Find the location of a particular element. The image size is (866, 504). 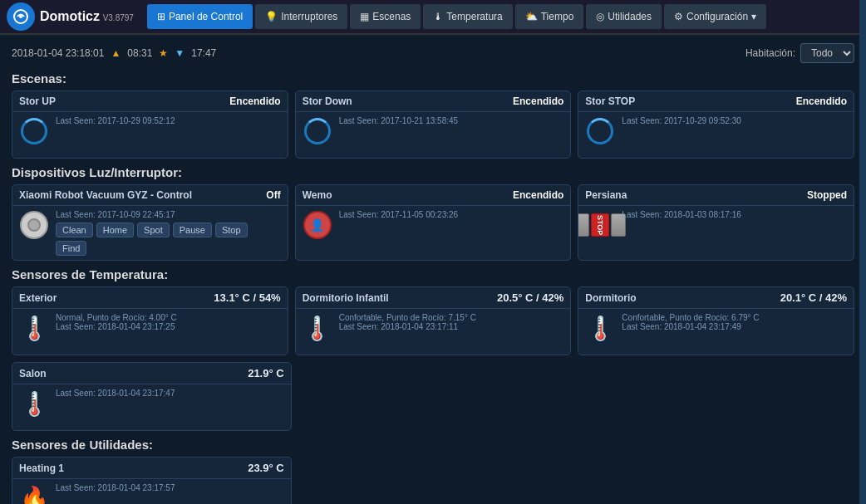

wemo-lastseen: Last Seen: 2017-11-05 00:23:26 is located at coordinates (452, 214).